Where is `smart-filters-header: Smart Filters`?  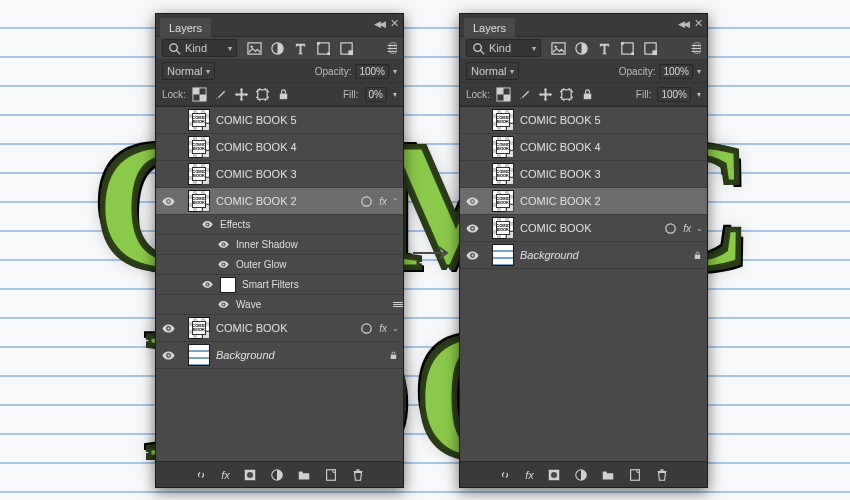 smart-filters-header: Smart Filters is located at coordinates (280, 285).